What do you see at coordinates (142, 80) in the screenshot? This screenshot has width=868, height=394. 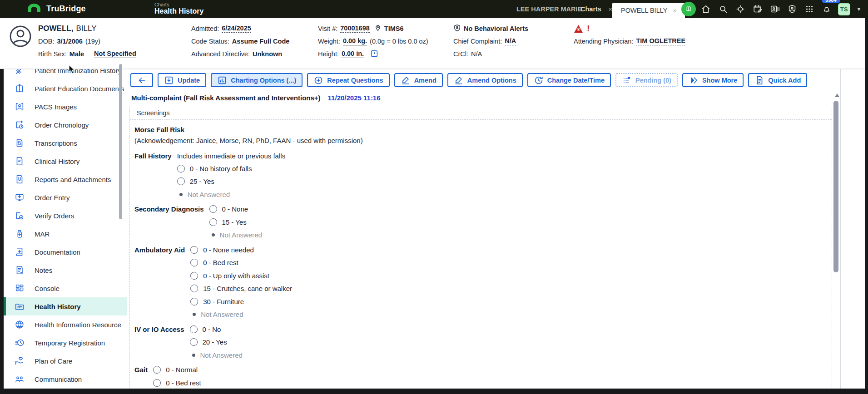 I see `toolbar-back-button` at bounding box center [142, 80].